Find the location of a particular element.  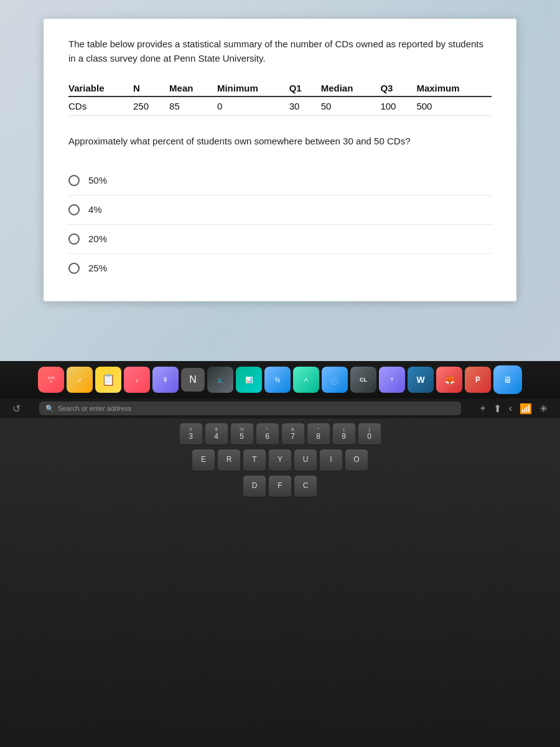

key-r: R is located at coordinates (229, 461).